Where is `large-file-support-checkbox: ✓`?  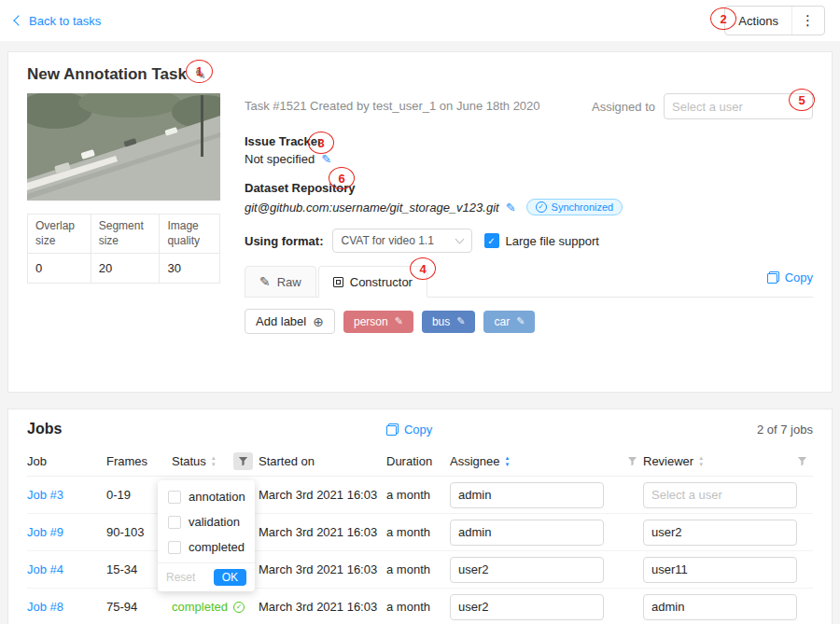 large-file-support-checkbox: ✓ is located at coordinates (492, 241).